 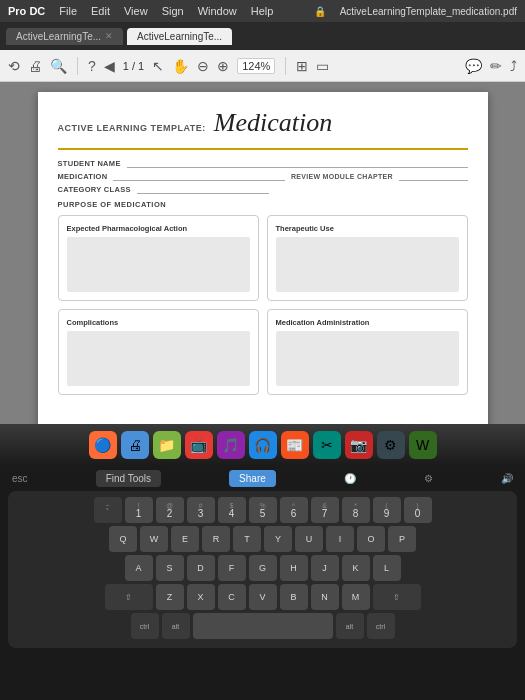 What do you see at coordinates (136, 11) in the screenshot?
I see `menu-view: View` at bounding box center [136, 11].